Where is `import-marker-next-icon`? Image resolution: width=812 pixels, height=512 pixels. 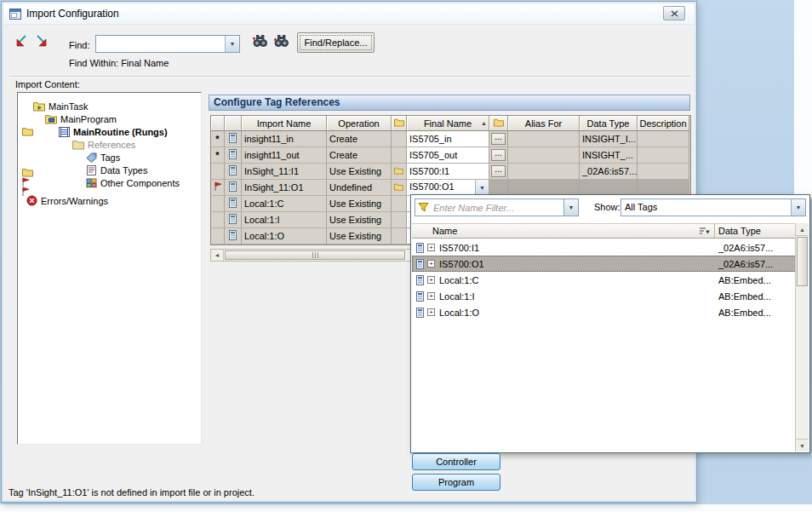 import-marker-next-icon is located at coordinates (43, 42).